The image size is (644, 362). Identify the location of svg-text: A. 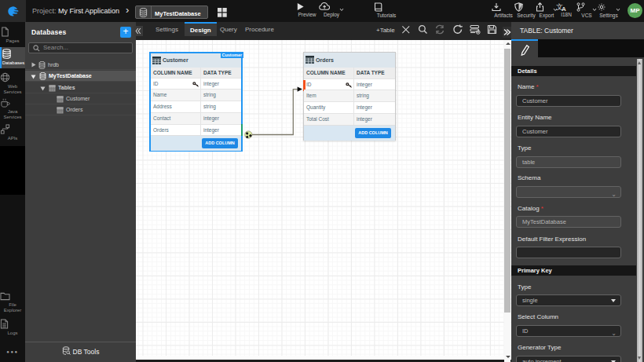
(564, 9).